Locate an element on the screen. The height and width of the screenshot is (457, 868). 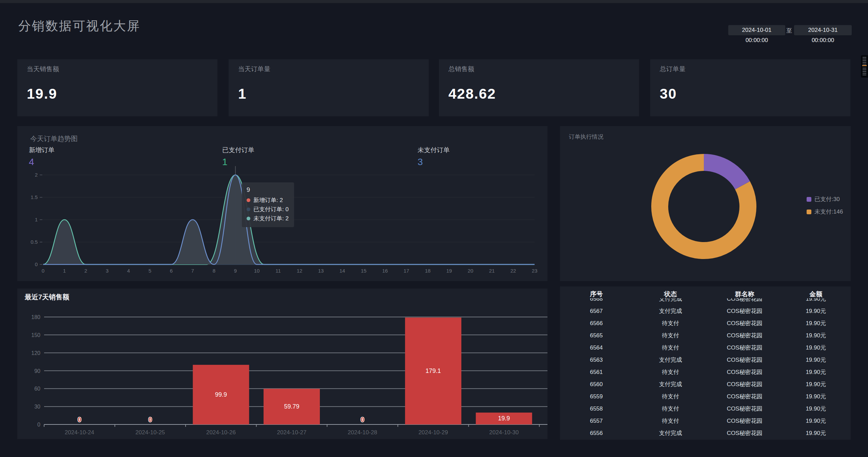
table-scroll-area: 6568支付完成COS秘密花园19.90元6567支付完成COS秘密花园19.9… is located at coordinates (706, 369).